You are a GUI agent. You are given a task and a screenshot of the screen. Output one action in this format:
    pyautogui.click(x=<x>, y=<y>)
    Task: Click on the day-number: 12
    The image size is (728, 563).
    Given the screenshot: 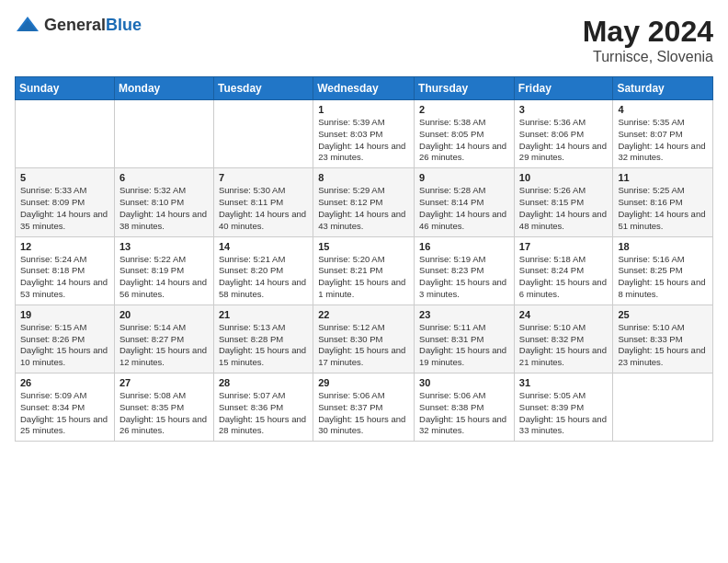 What is the action you would take?
    pyautogui.click(x=64, y=247)
    